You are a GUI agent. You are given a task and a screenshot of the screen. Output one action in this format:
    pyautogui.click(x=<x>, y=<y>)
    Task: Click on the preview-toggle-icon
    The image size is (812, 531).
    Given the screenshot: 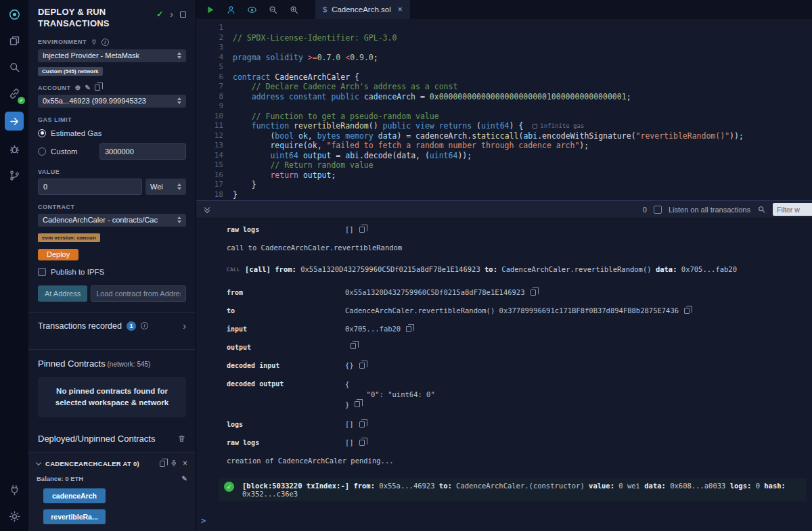 What is the action you would take?
    pyautogui.click(x=252, y=9)
    